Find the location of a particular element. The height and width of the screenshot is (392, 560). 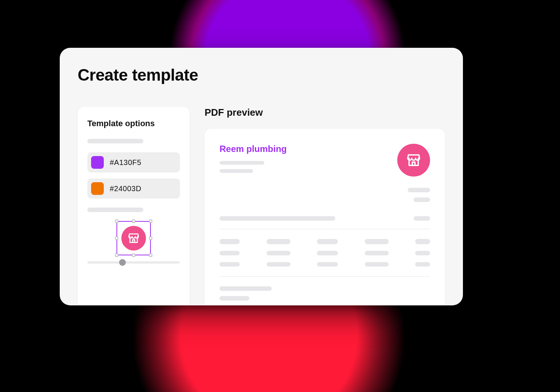

logo-crop-frame is located at coordinates (134, 238).